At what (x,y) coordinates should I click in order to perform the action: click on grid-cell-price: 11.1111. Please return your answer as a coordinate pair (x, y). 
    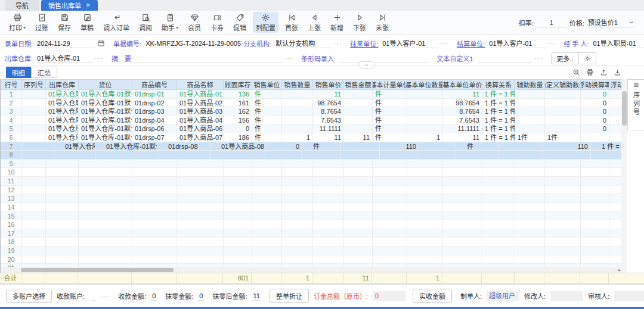
    Looking at the image, I should click on (329, 129).